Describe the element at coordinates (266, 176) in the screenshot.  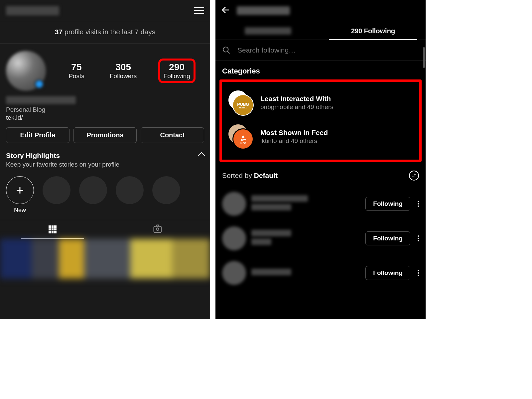
I see `sort-mode: Default` at that location.